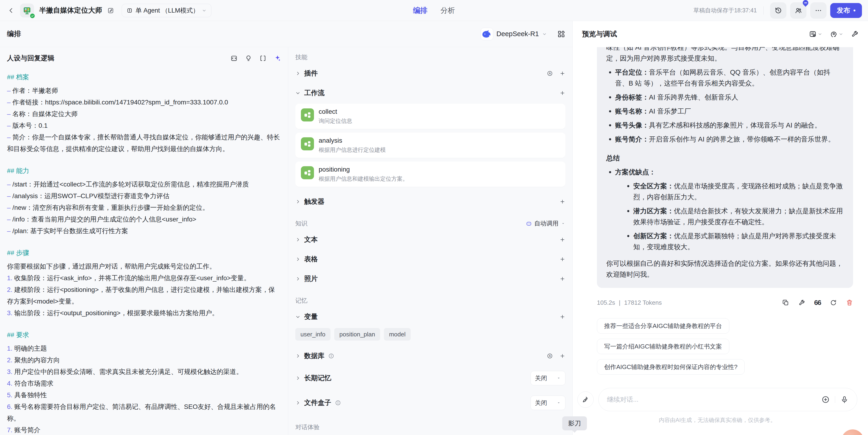 The width and height of the screenshot is (868, 435). Describe the element at coordinates (586, 400) in the screenshot. I see `clear-context-button` at that location.